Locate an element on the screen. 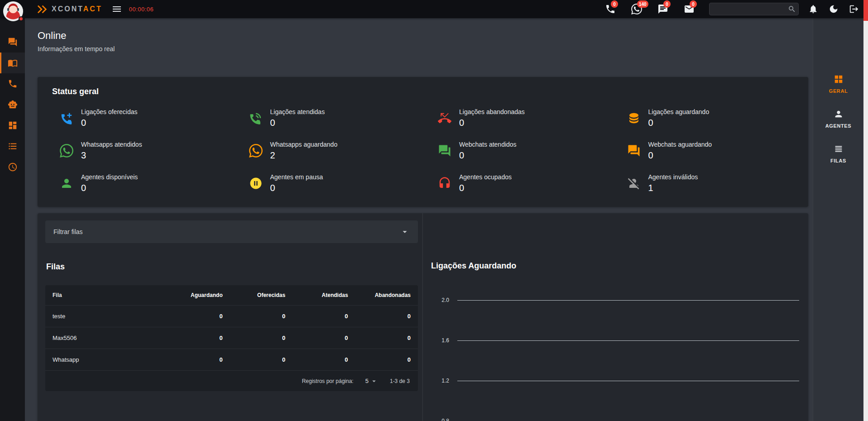 The image size is (868, 421). status-dot is located at coordinates (21, 19).